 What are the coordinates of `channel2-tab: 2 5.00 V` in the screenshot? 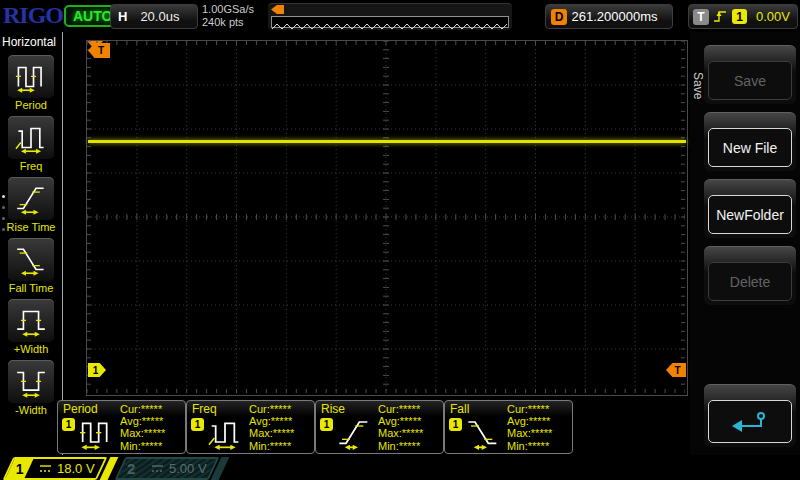 It's located at (168, 468).